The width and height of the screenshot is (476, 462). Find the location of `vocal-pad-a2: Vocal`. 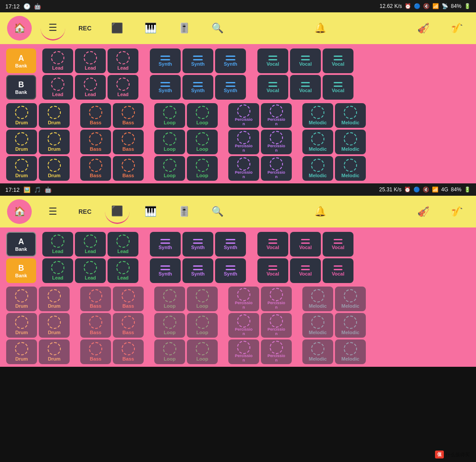

vocal-pad-a2: Vocal is located at coordinates (305, 61).